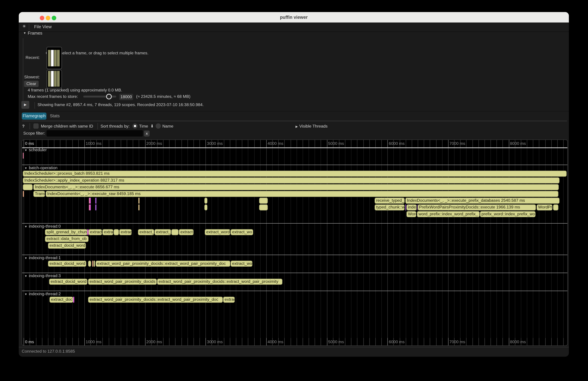 The width and height of the screenshot is (588, 381). I want to click on menu-file: File, so click(38, 27).